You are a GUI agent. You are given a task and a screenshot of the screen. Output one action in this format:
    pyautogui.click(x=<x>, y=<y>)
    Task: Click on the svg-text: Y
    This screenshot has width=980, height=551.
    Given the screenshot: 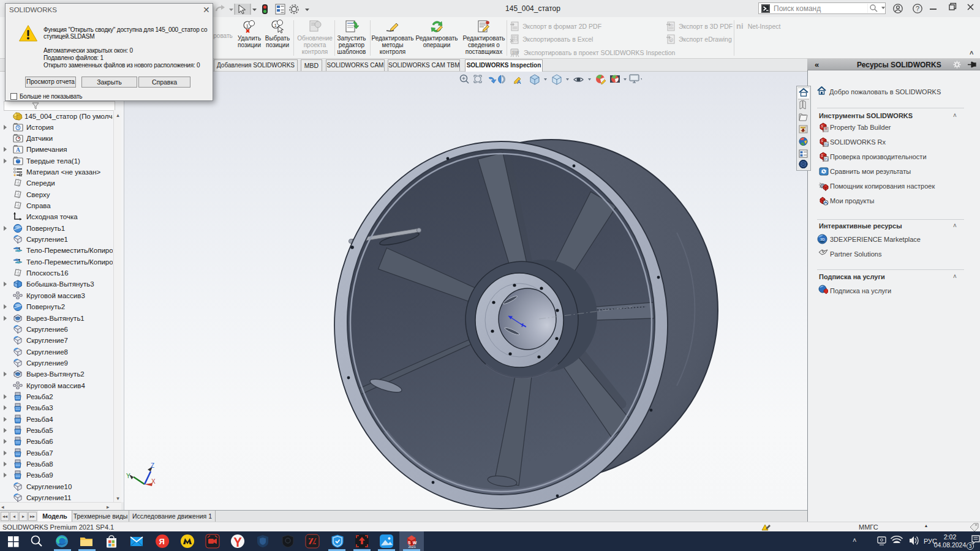 What is the action you would take?
    pyautogui.click(x=129, y=476)
    